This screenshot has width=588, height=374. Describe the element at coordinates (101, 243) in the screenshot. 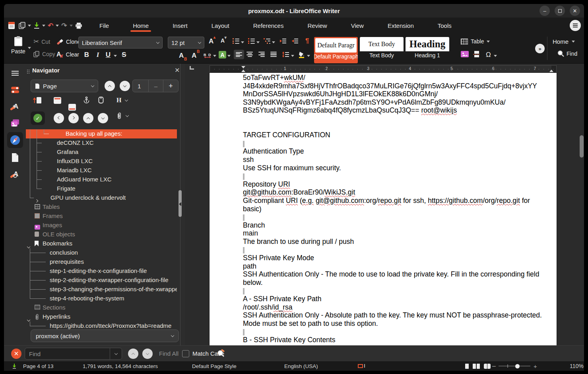

I see `tree-item: Bookmarks` at that location.